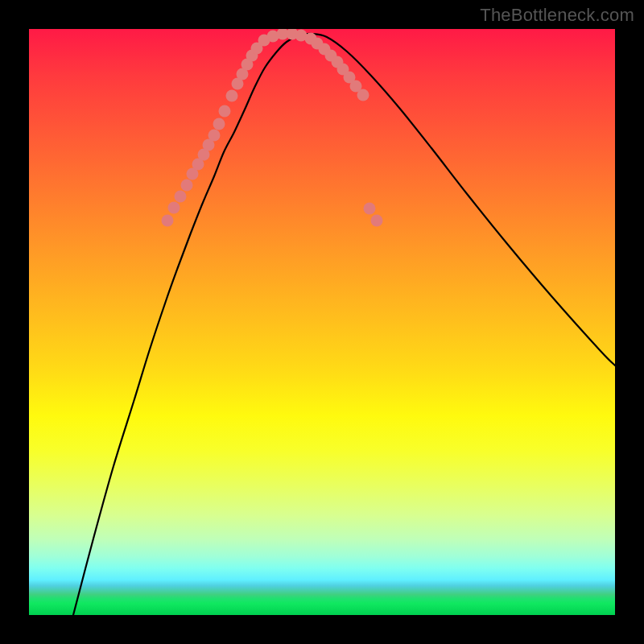 The width and height of the screenshot is (644, 644). Describe the element at coordinates (213, 135) in the screenshot. I see `marker-dots-left` at that location.